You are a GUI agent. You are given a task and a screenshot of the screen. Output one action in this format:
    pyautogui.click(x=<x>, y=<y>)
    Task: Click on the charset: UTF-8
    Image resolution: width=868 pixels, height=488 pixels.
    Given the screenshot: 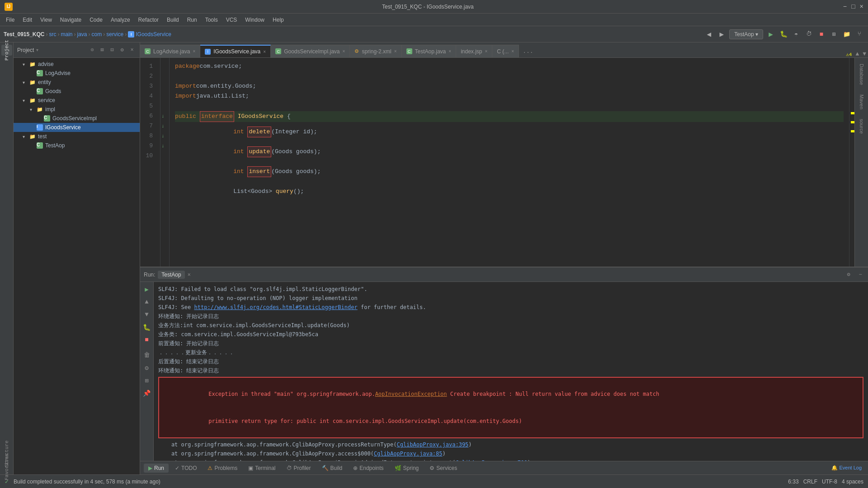 What is the action you would take?
    pyautogui.click(x=830, y=482)
    